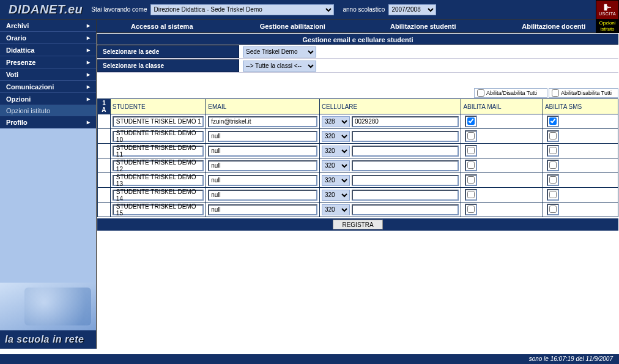 The height and width of the screenshot is (364, 619). What do you see at coordinates (48, 50) in the screenshot?
I see `sidebar-item-didattica: Didattica ▸` at bounding box center [48, 50].